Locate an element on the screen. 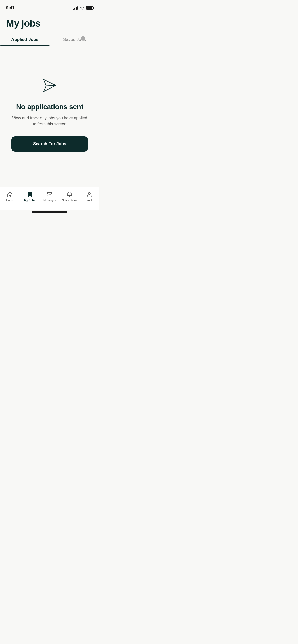  battery-icon is located at coordinates (90, 8).